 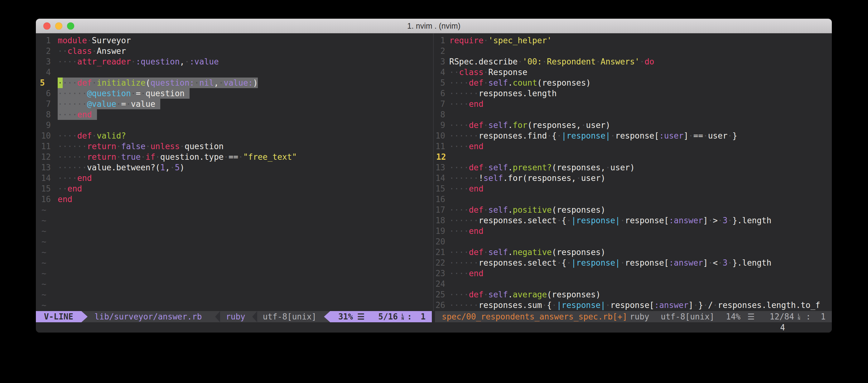 I want to click on line-text: ··class·Response, so click(x=488, y=72).